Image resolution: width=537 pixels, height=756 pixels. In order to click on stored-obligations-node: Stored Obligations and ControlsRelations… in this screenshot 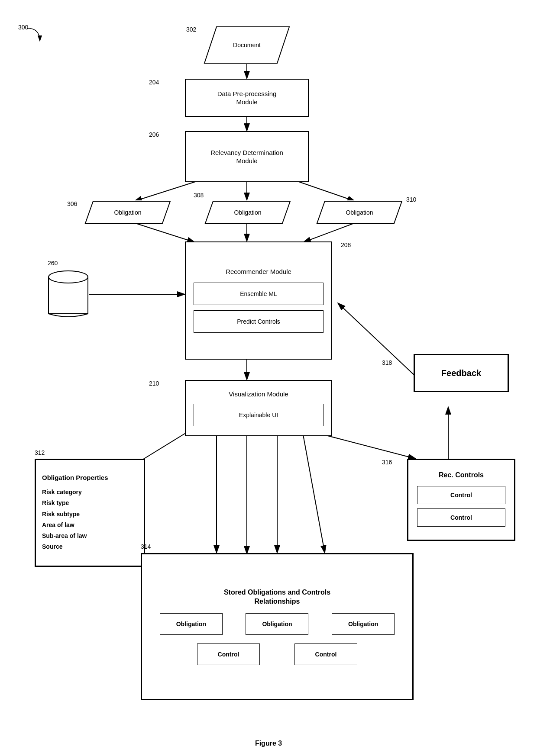, I will do `click(277, 627)`.